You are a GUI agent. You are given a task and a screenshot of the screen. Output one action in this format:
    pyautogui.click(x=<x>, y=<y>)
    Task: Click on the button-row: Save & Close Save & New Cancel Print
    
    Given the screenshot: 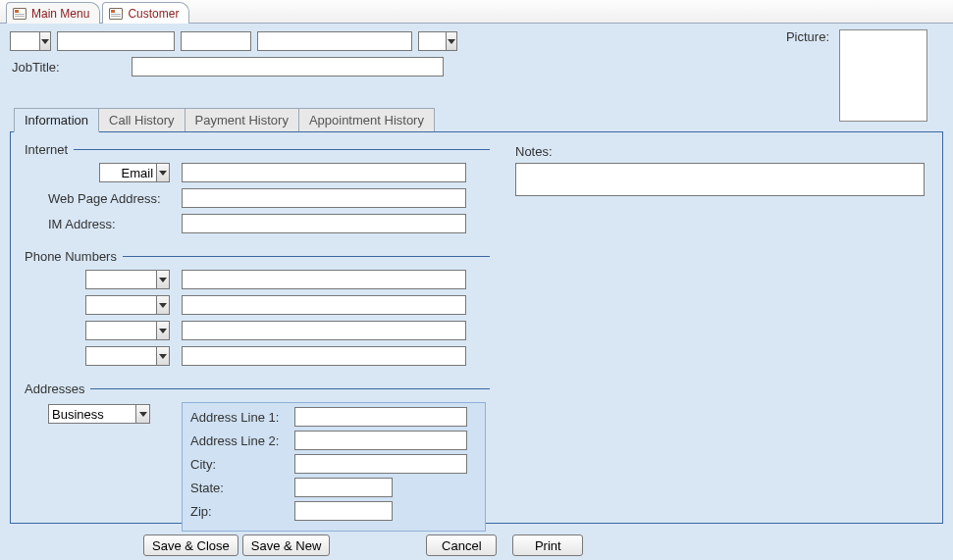 What is the action you would take?
    pyautogui.click(x=363, y=545)
    